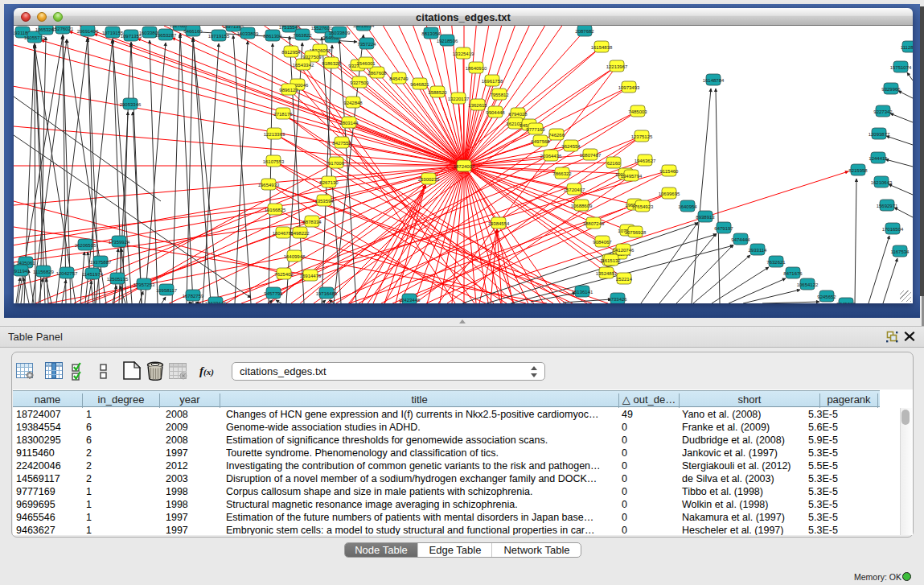 Image resolution: width=924 pixels, height=585 pixels. Describe the element at coordinates (219, 36) in the screenshot. I see `svg-text: 10719155` at that location.